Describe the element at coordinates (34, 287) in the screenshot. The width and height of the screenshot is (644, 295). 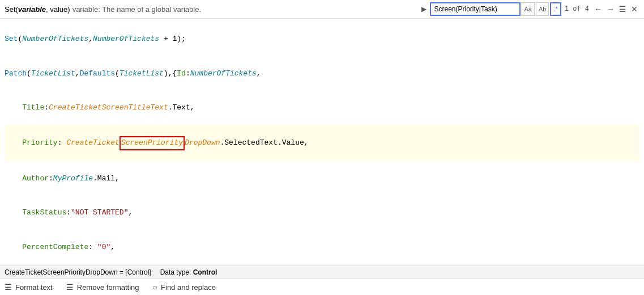
I see `format-text-label: Format text` at that location.